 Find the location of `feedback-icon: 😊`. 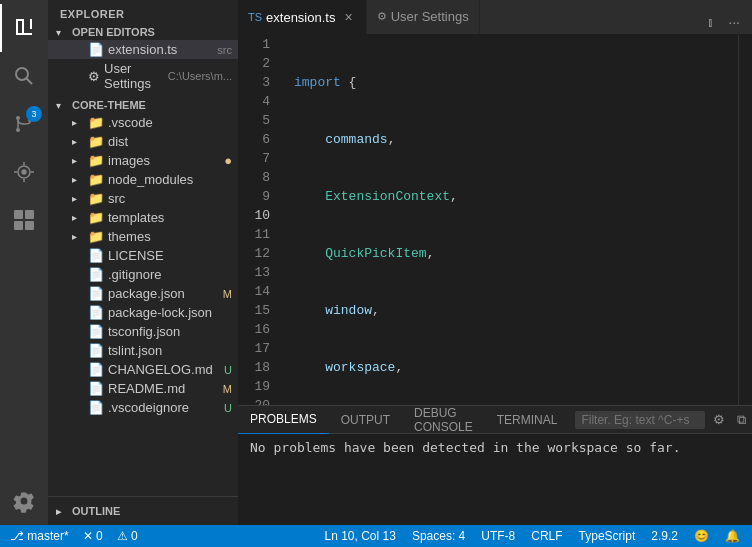

feedback-icon: 😊 is located at coordinates (702, 536).